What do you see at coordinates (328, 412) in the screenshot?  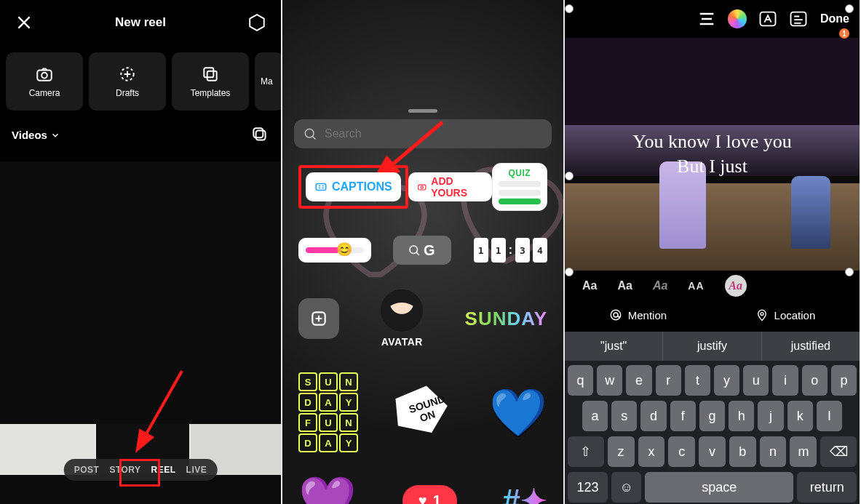 I see `sticker-sunday-funday: S U N D A Y F U N D A Y` at bounding box center [328, 412].